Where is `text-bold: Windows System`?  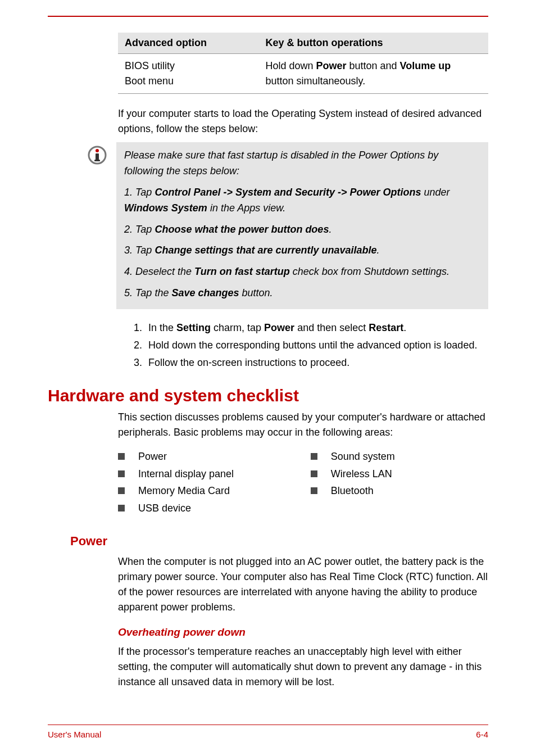 text-bold: Windows System is located at coordinates (166, 208).